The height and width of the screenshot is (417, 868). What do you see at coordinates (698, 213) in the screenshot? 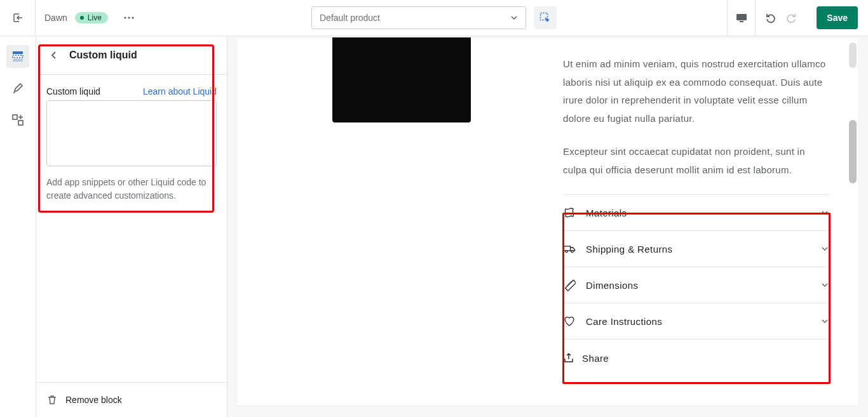
I see `accordion-label: Materials` at bounding box center [698, 213].